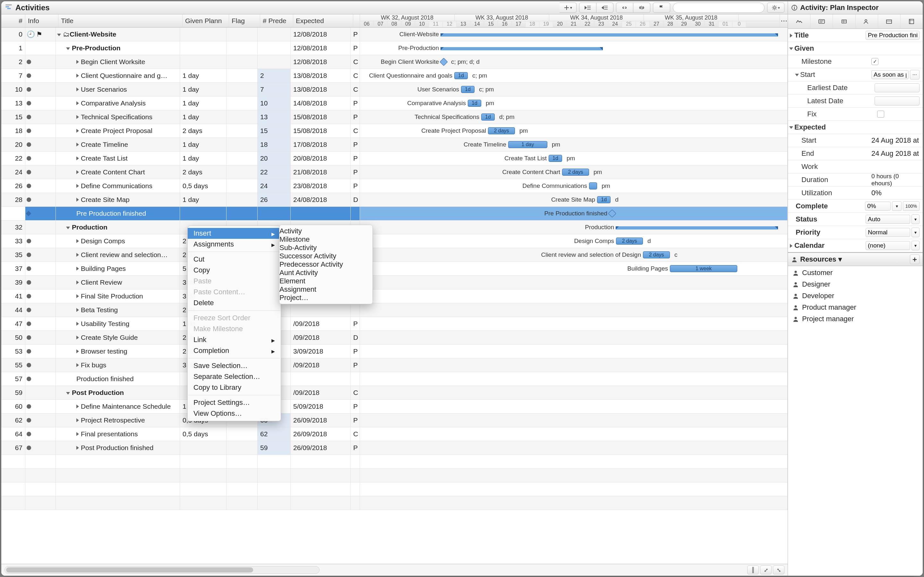 The height and width of the screenshot is (577, 924). Describe the element at coordinates (893, 35) in the screenshot. I see `insp-title-input` at that location.